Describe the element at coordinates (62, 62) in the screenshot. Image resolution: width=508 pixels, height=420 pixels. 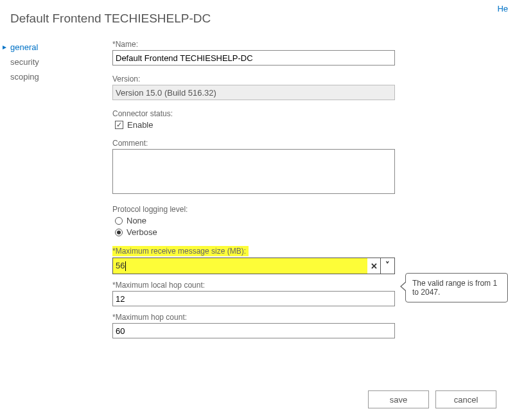
I see `sidebar-item-security: security` at that location.